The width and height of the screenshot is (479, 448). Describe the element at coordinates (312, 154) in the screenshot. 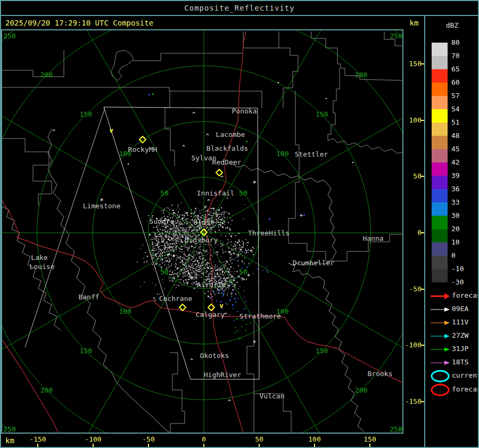

I see `city-label-stettler: Stettler` at that location.